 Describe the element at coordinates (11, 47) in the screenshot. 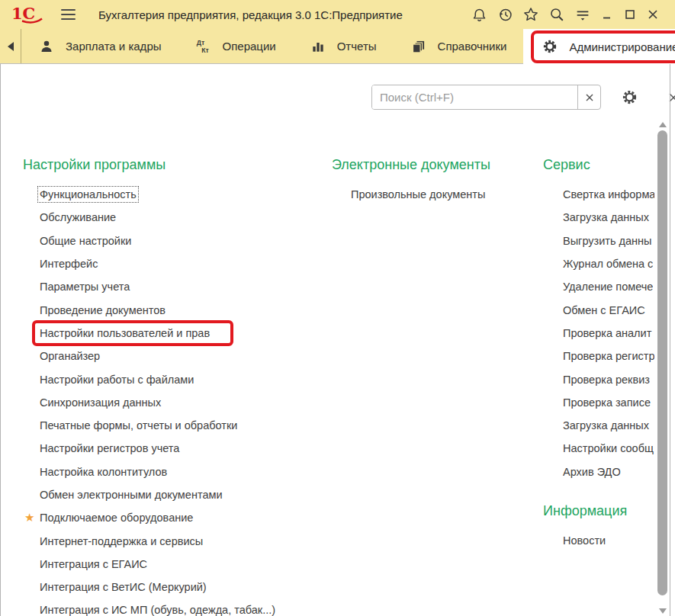

I see `back-arrow-icon` at that location.